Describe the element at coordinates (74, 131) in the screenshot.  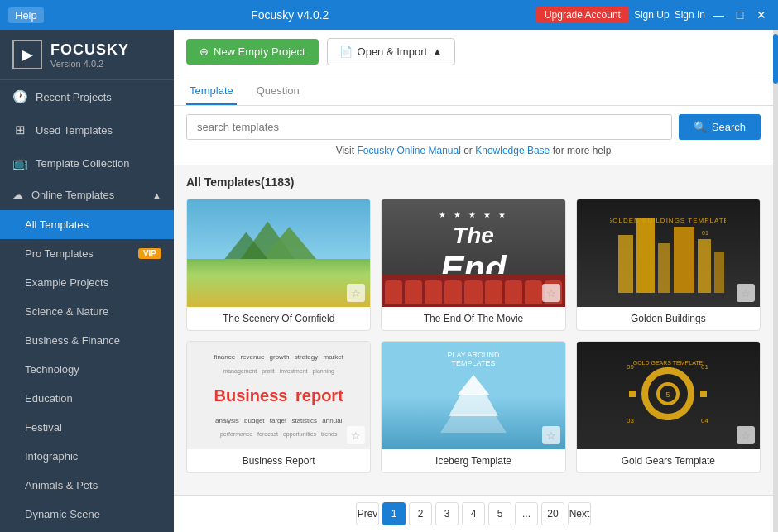
I see `sidebar-item-label: Used Templates` at that location.